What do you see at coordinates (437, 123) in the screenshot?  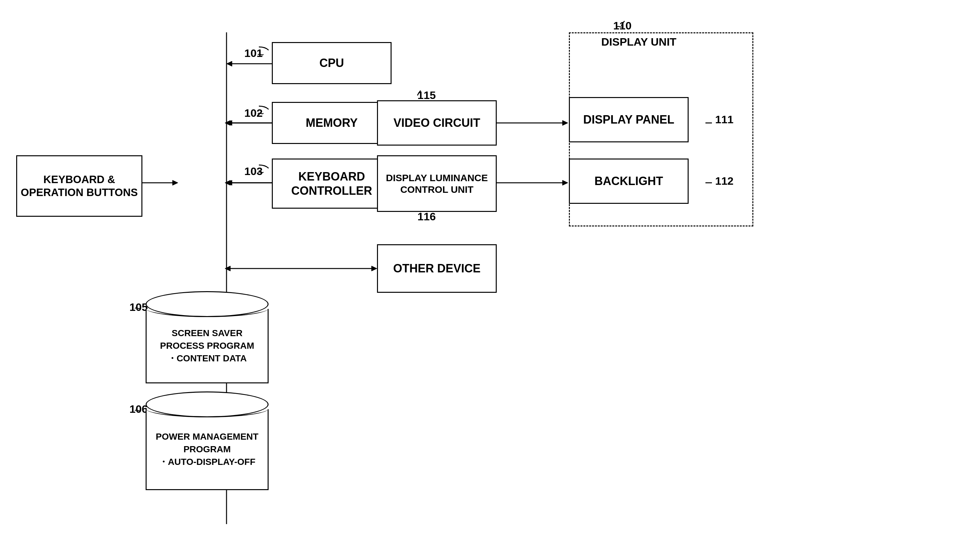 I see `video-circuit-box: VIDEO CIRCUIT` at bounding box center [437, 123].